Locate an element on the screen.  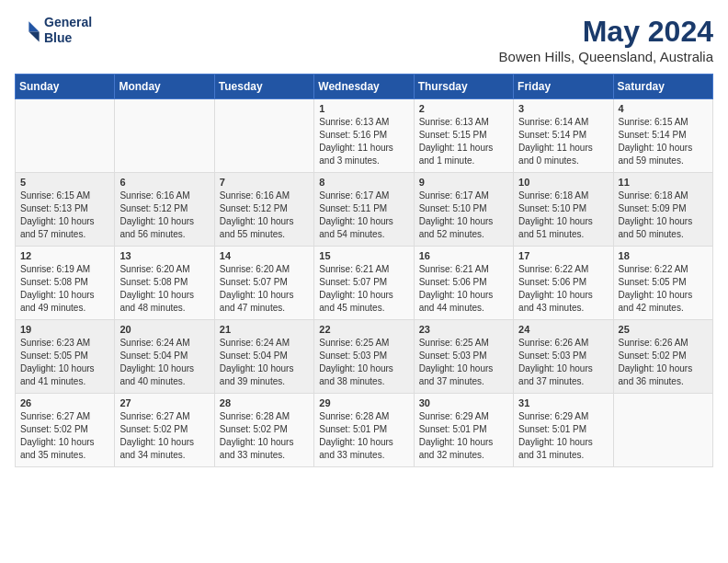
day-info-line: Daylight: 10 hours and 44 minutes. is located at coordinates (456, 302).